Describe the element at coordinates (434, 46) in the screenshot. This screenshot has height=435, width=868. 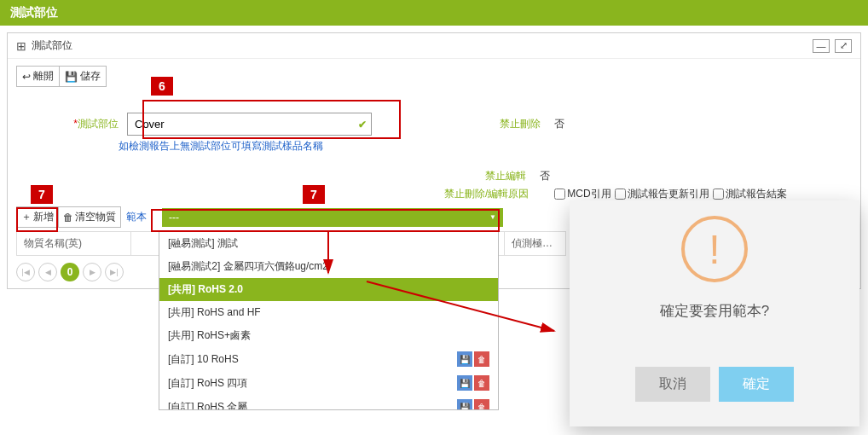
I see `panel-head: ⊞ 測試部位 — ⤢` at that location.